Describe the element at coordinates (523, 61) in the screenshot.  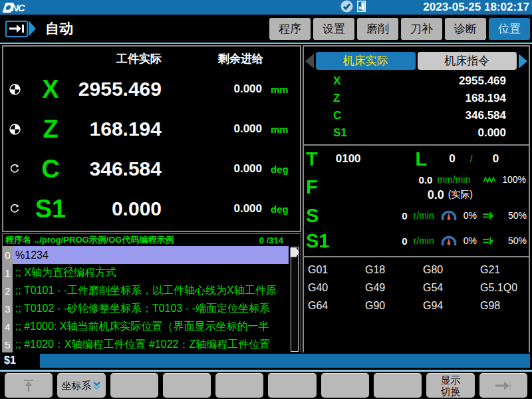
I see `subtab-next-icon` at that location.